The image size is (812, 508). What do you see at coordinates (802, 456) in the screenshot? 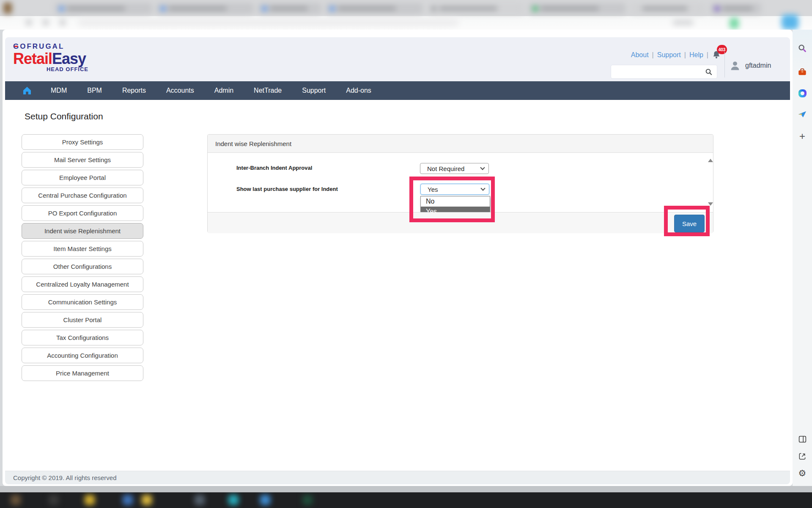
I see `sidebar-open-external-button` at bounding box center [802, 456].